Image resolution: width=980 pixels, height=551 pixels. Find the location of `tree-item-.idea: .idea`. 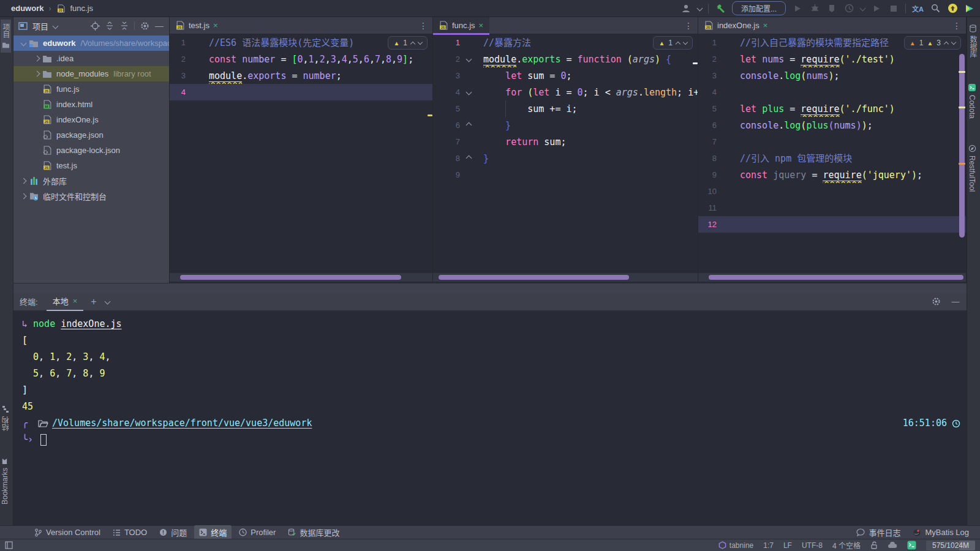

tree-item-.idea: .idea is located at coordinates (91, 59).